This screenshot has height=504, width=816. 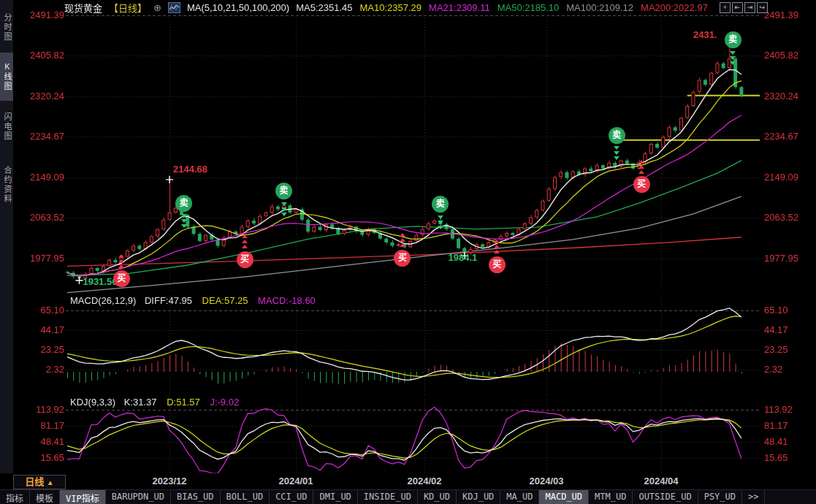 I want to click on indicator-tab-boll_ud: BOLL_UD, so click(x=245, y=497).